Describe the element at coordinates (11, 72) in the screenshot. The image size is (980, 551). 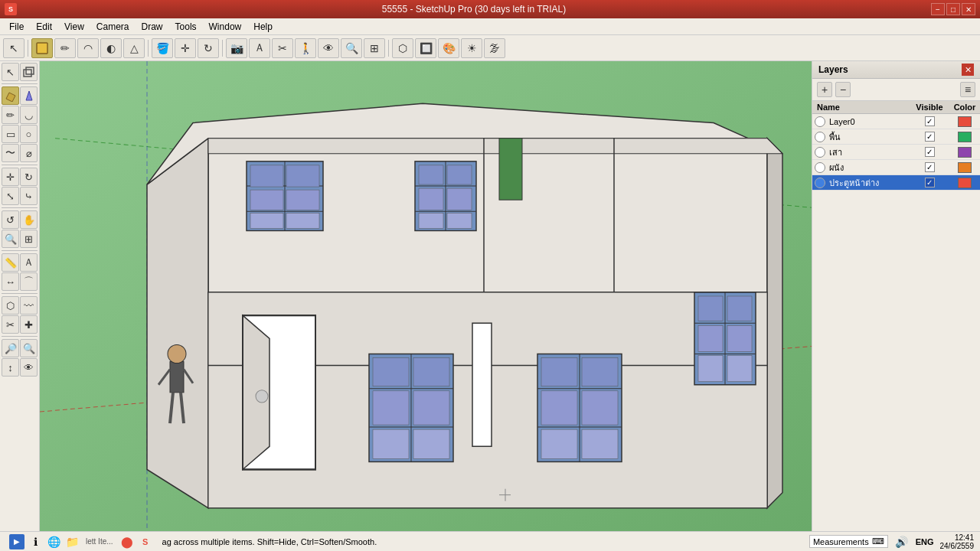
I see `select-tool: ↖` at that location.